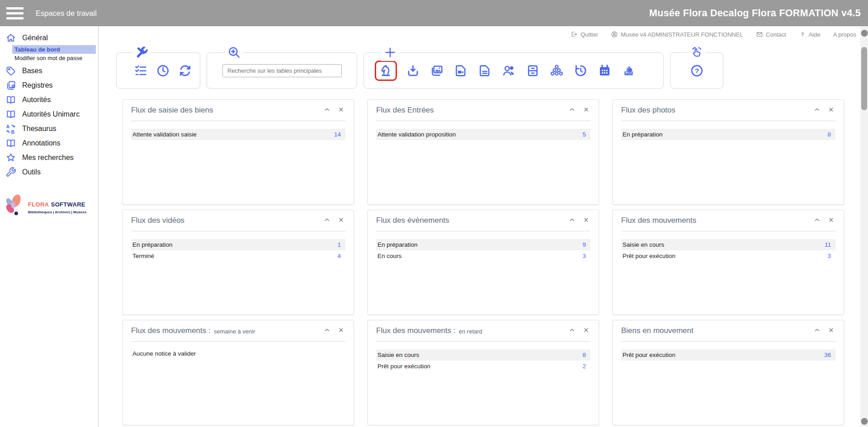 This screenshot has width=868, height=427. I want to click on card-status-row: En préparation9, so click(483, 245).